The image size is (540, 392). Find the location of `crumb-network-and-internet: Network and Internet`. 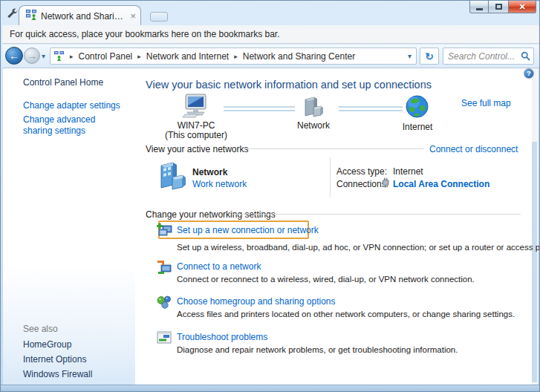

crumb-network-and-internet: Network and Internet is located at coordinates (187, 56).